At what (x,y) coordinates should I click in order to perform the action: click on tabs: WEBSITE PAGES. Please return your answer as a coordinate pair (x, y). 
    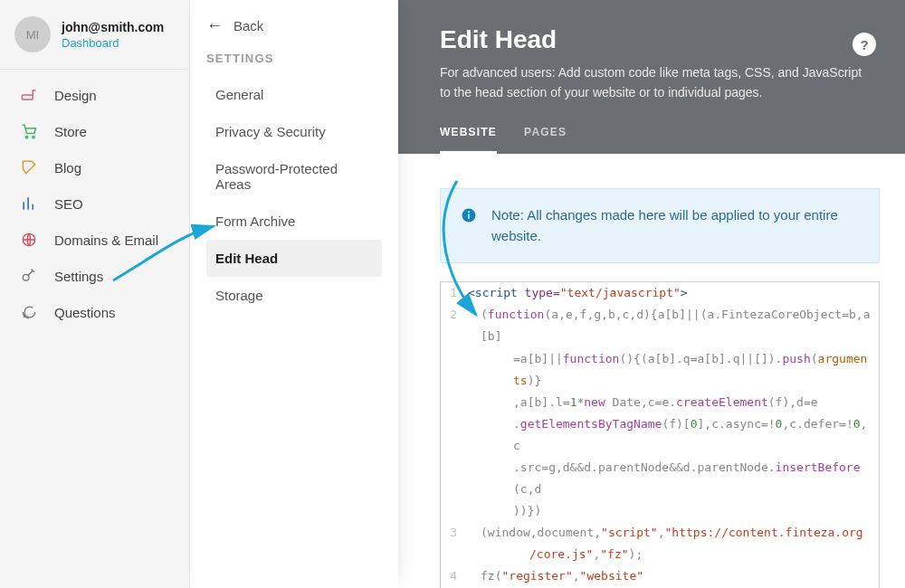
    Looking at the image, I should click on (656, 139).